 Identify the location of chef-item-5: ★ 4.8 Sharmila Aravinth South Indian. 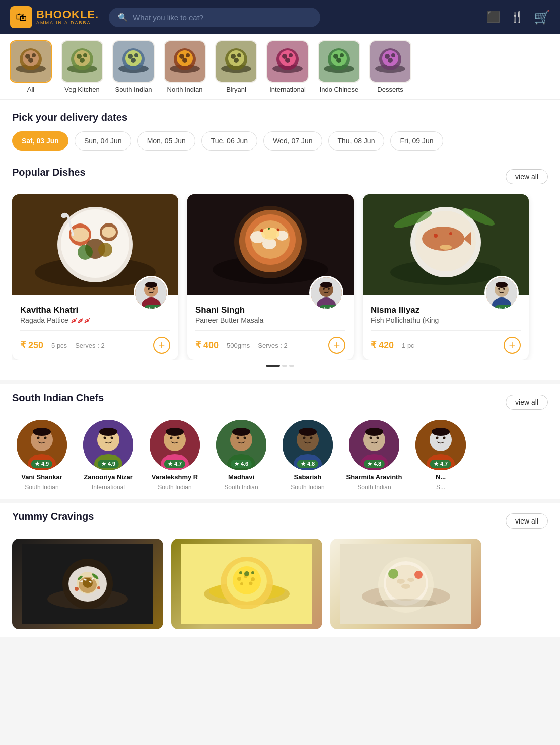
(374, 455).